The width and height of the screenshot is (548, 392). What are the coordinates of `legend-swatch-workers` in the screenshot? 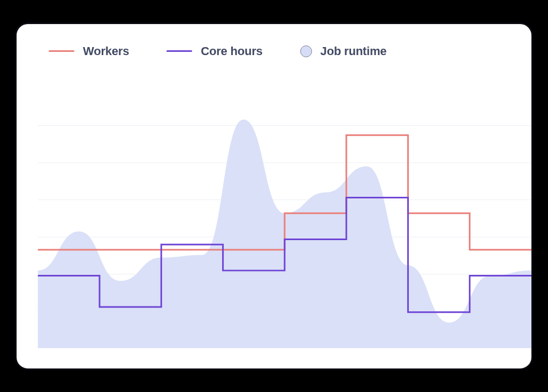 It's located at (62, 51).